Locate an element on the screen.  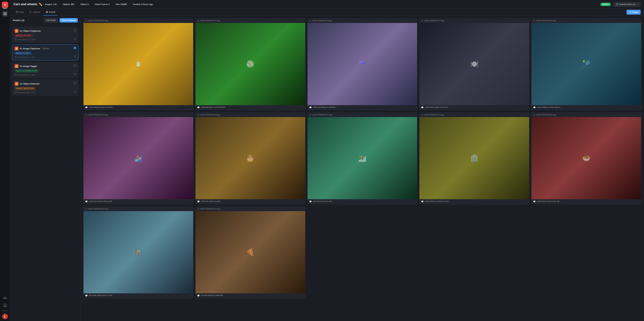
tab-enrich: Enrich is located at coordinates (50, 12).